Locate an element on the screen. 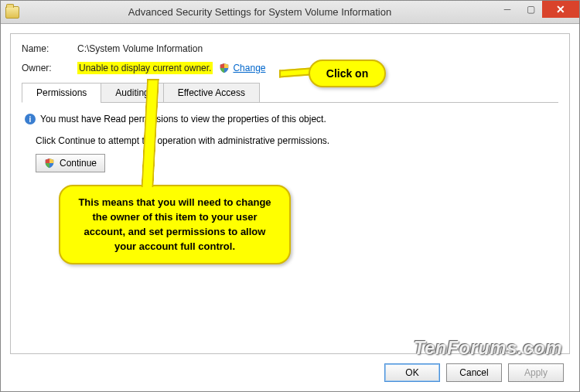 This screenshot has height=392, width=580. change-owner-link: Change is located at coordinates (242, 68).